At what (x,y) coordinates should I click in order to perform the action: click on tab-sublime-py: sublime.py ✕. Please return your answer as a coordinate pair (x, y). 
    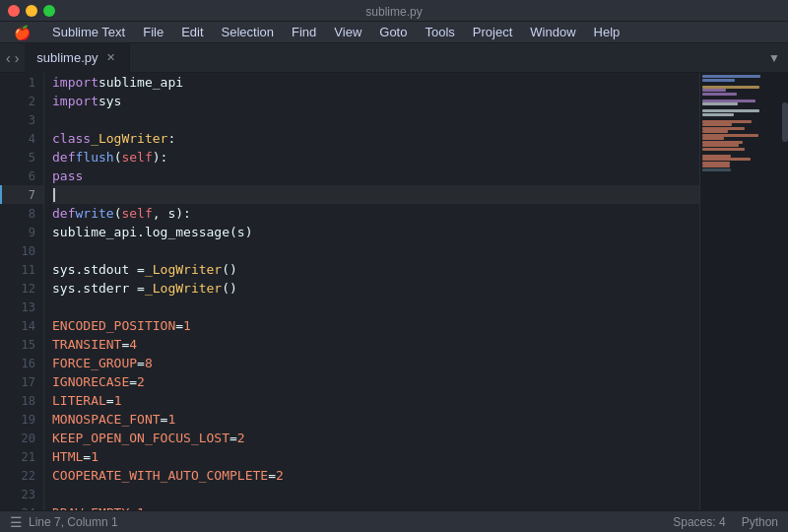
    Looking at the image, I should click on (77, 58).